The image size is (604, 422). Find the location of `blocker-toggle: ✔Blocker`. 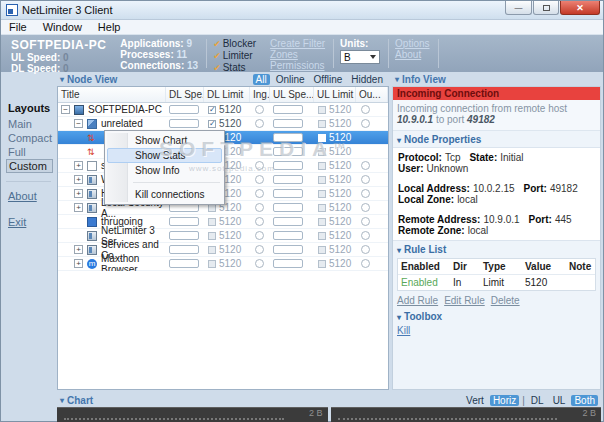

blocker-toggle: ✔Blocker is located at coordinates (234, 44).